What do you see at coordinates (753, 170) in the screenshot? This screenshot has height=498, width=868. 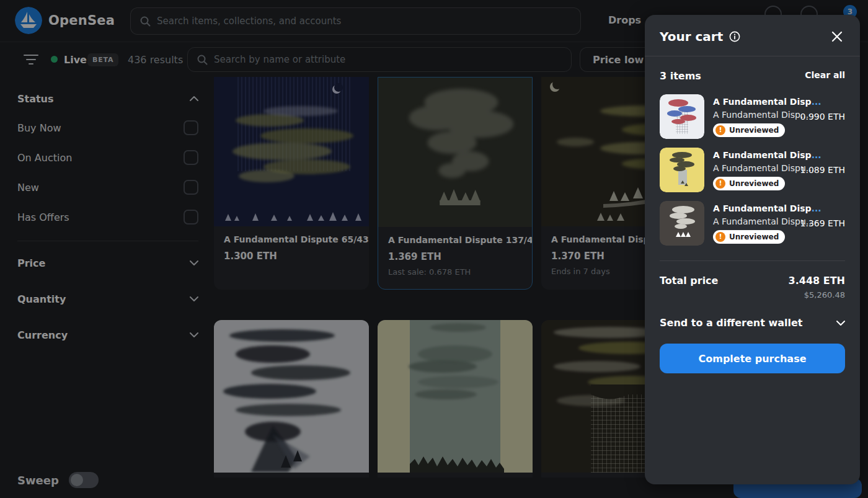 I see `cart-item-list: A Fundamental Disp... A Fundamental Disp…` at bounding box center [753, 170].